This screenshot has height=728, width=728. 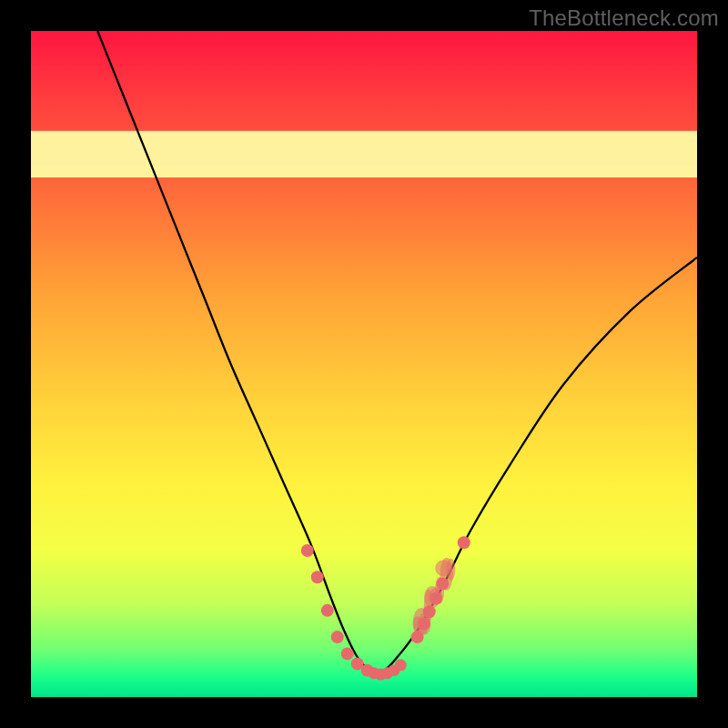 I want to click on highlight-band, so click(x=364, y=155).